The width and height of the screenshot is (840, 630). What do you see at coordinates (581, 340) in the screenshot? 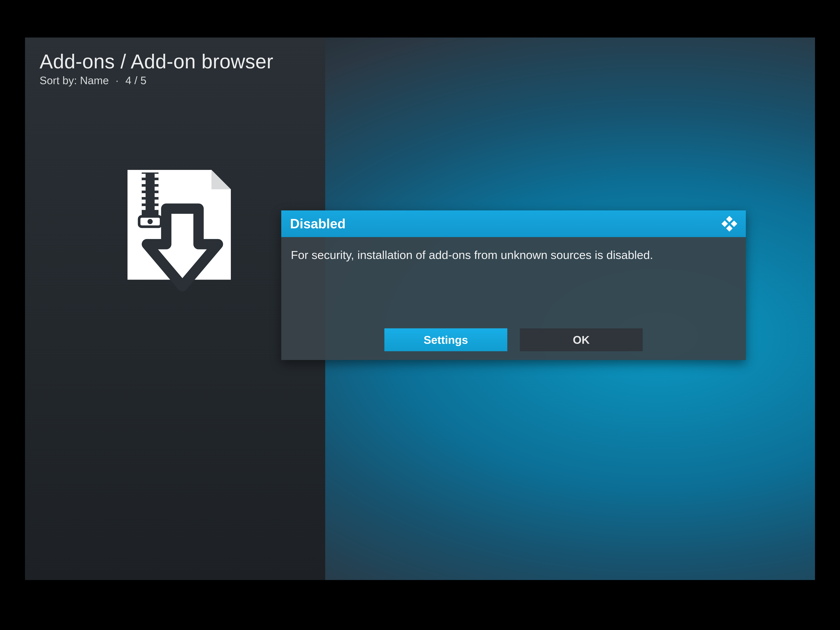
I see `ok-button: OK` at bounding box center [581, 340].